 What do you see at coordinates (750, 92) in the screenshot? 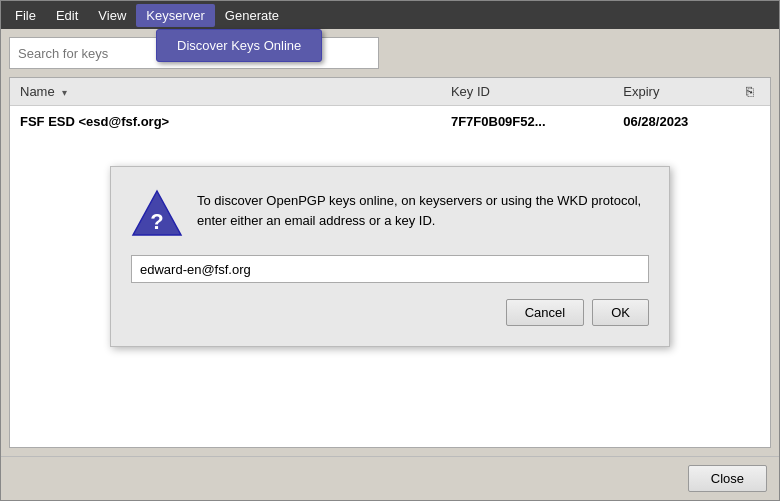
I see `col-header-icon: ⎘` at bounding box center [750, 92].